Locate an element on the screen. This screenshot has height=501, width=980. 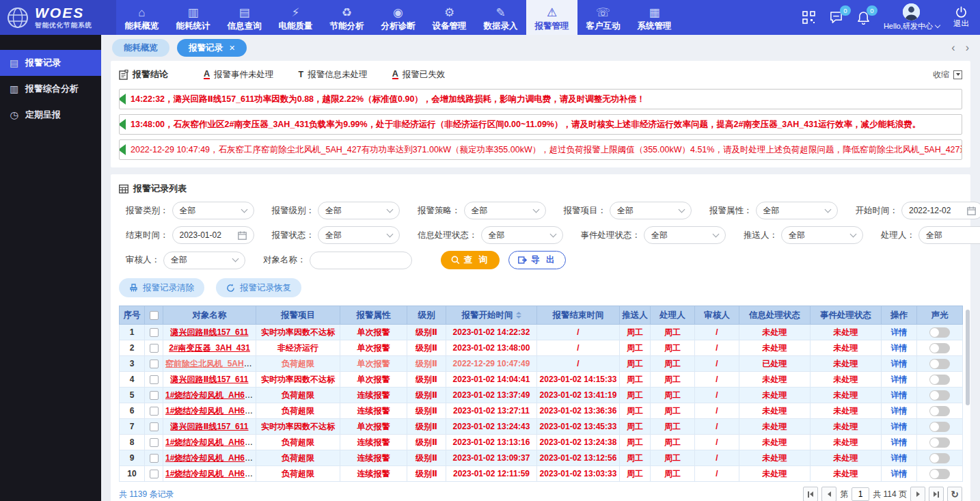
filter-select-事件处理状态: 全部 is located at coordinates (685, 235).